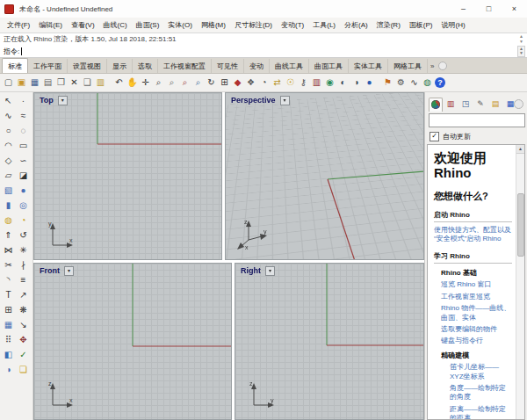  I want to click on menu-item: 查看(V), so click(83, 25).